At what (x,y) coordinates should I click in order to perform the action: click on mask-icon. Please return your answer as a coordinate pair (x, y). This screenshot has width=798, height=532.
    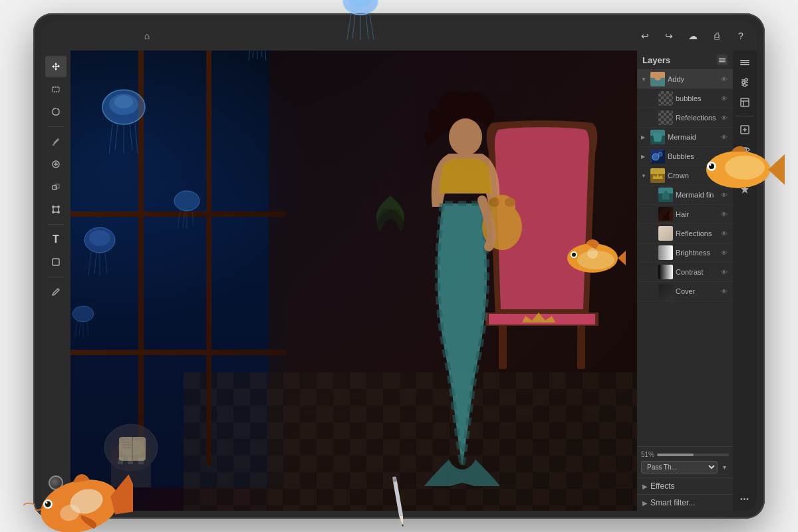
    Looking at the image, I should click on (745, 170).